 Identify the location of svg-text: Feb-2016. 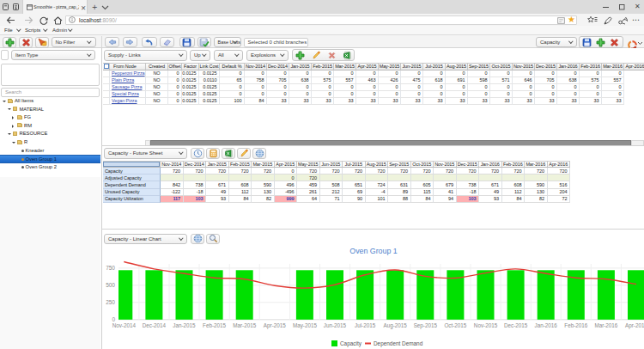
(575, 325).